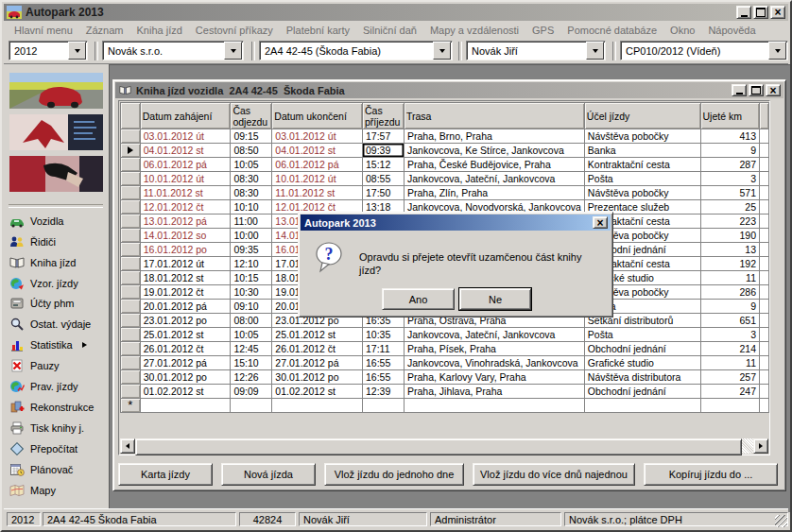 Image resolution: width=792 pixels, height=532 pixels. What do you see at coordinates (384, 378) in the screenshot?
I see `cell-arr: 16:55` at bounding box center [384, 378].